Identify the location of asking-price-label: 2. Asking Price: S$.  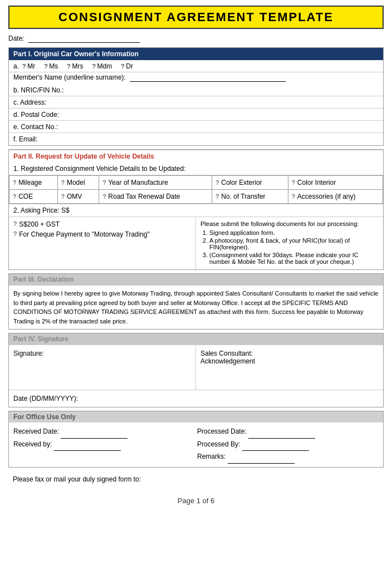
(196, 210).